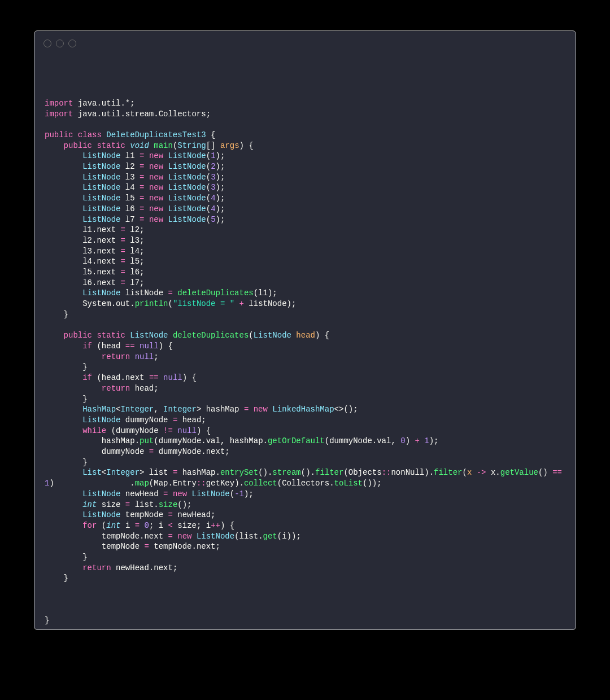 The height and width of the screenshot is (700, 610). What do you see at coordinates (47, 43) in the screenshot?
I see `close-icon` at bounding box center [47, 43].